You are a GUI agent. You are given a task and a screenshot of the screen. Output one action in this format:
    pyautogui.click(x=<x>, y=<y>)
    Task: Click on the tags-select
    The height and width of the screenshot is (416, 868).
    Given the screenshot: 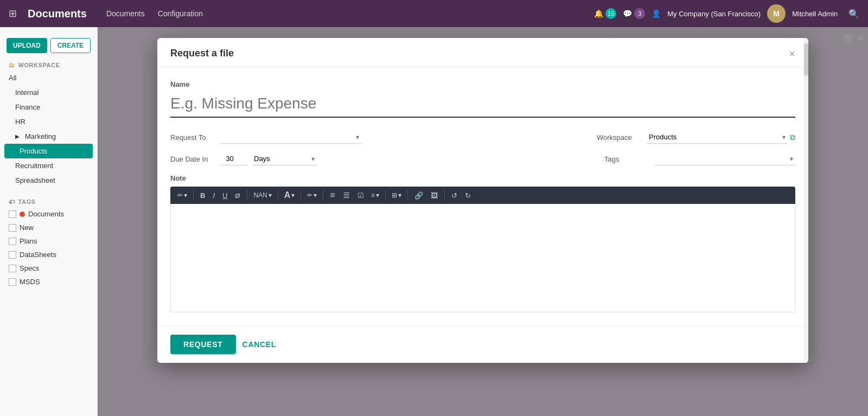 What is the action you would take?
    pyautogui.click(x=725, y=159)
    